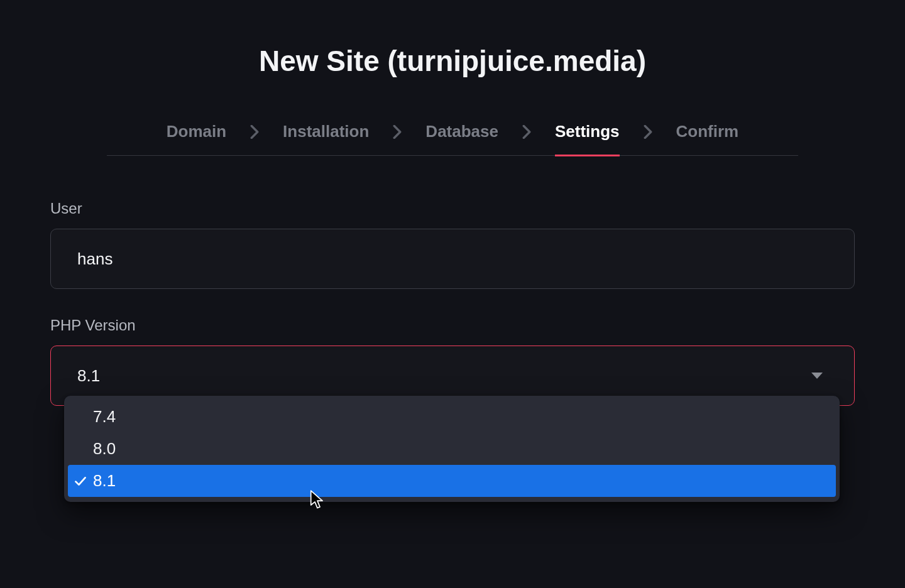 This screenshot has height=588, width=905. I want to click on caret-down-icon, so click(817, 376).